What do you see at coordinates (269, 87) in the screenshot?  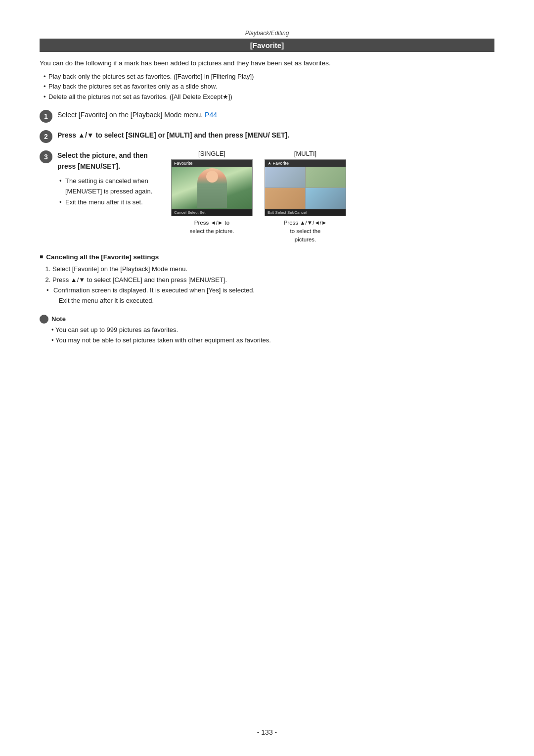 I see `intro-bullet-2: Play back the pictures set as favorites …` at bounding box center [269, 87].